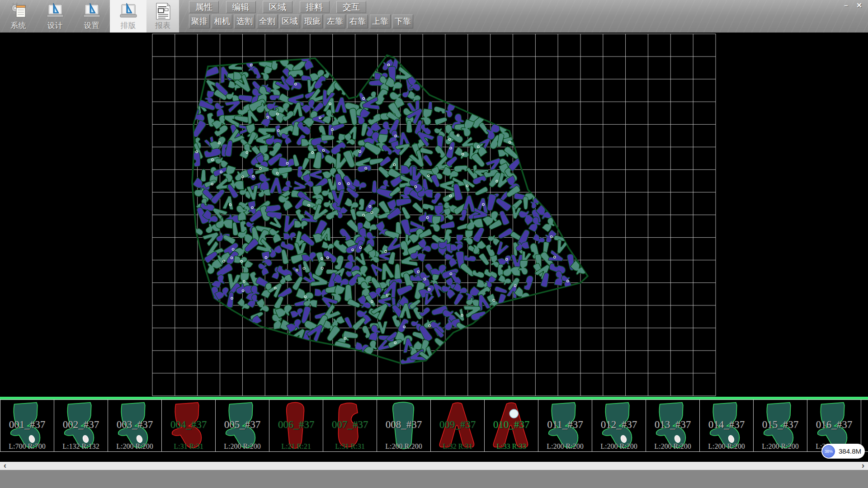 This screenshot has width=868, height=488. I want to click on app-button-label: 系统, so click(18, 26).